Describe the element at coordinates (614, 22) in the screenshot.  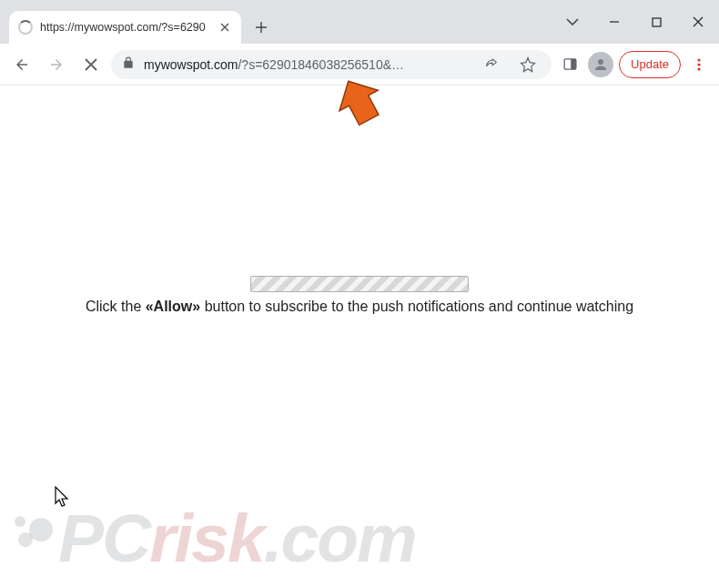
I see `minimize-button` at that location.